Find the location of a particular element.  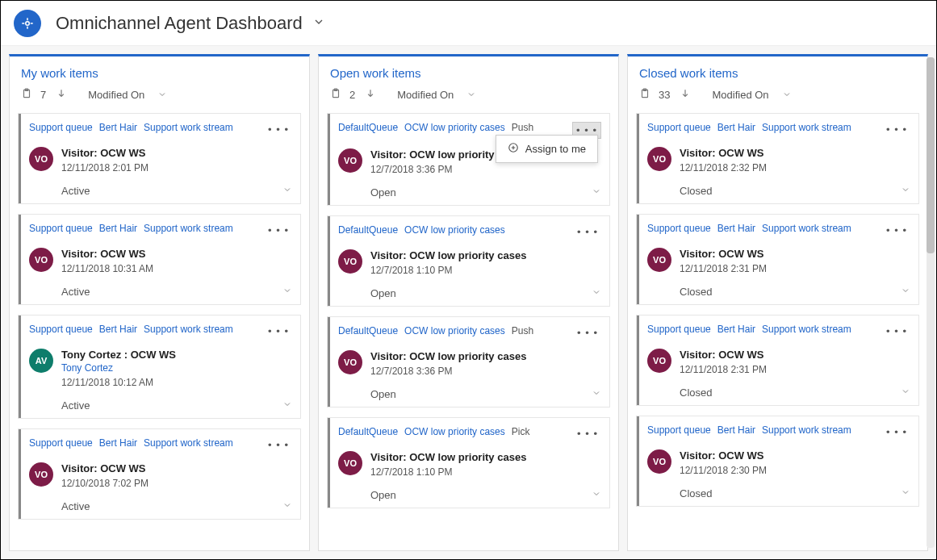

card-text-block: Visitor: OCW WS12/10/2018 7:02 PM is located at coordinates (105, 476).